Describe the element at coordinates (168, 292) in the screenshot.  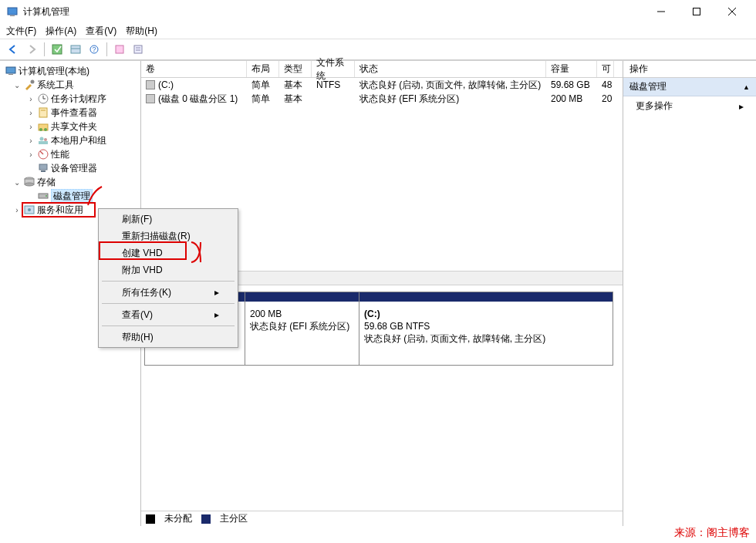
I see `ctx-all-tasks: 所有任务(K)▸` at that location.